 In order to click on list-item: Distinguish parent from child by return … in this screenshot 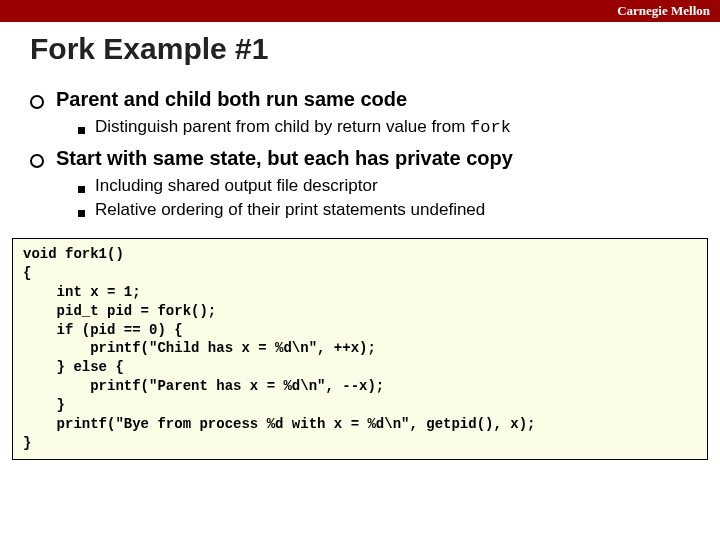, I will do `click(399, 127)`.